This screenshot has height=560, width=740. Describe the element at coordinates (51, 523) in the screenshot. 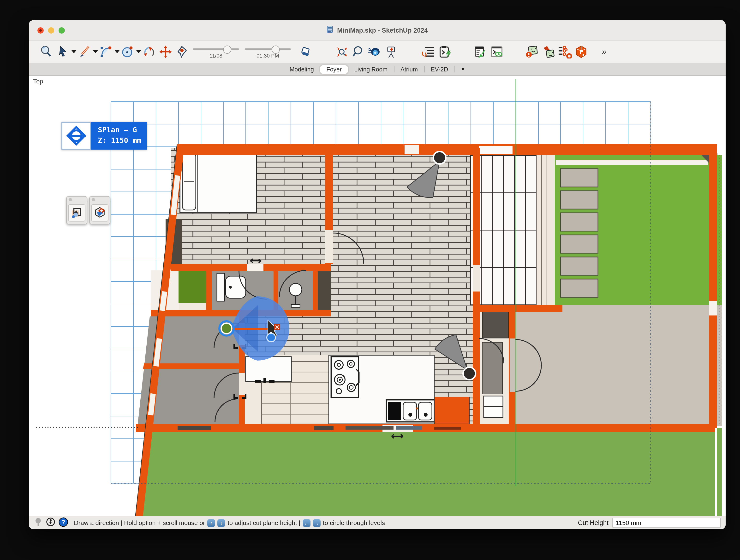

I see `credit-attribution-icon` at that location.